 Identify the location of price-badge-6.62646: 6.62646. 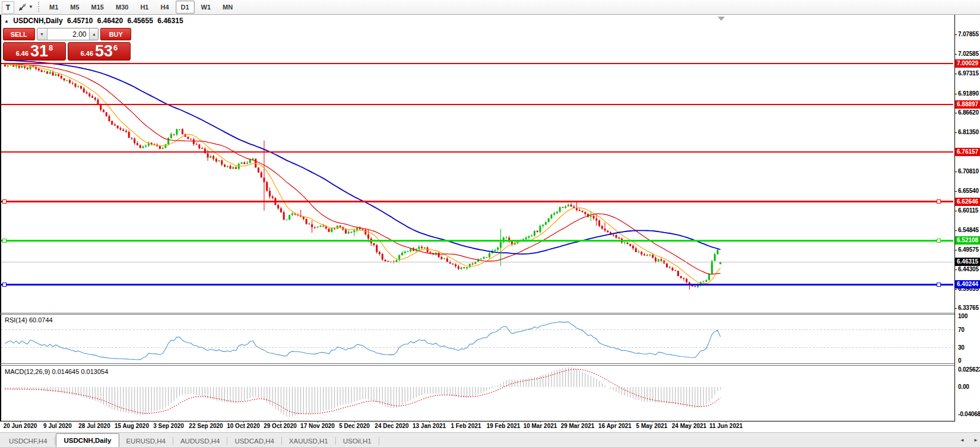
(968, 202).